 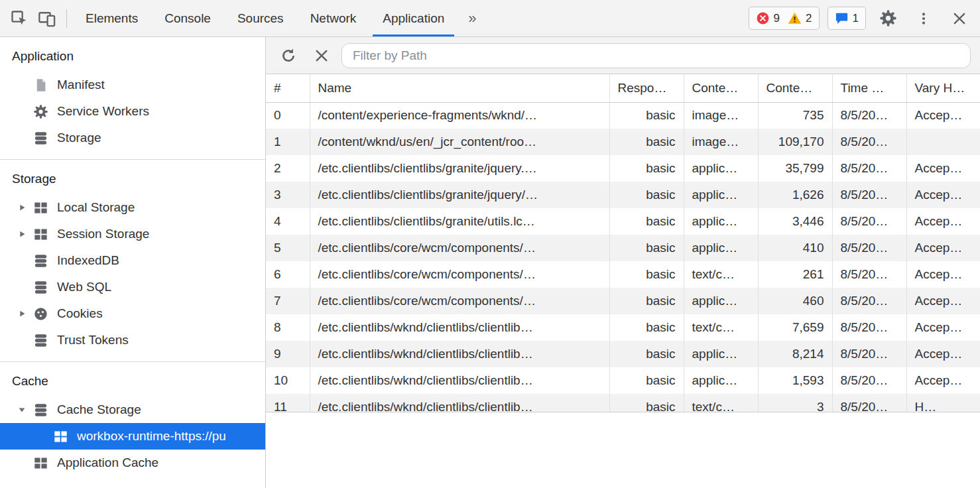 I want to click on row-index-cell: 4, so click(x=288, y=221).